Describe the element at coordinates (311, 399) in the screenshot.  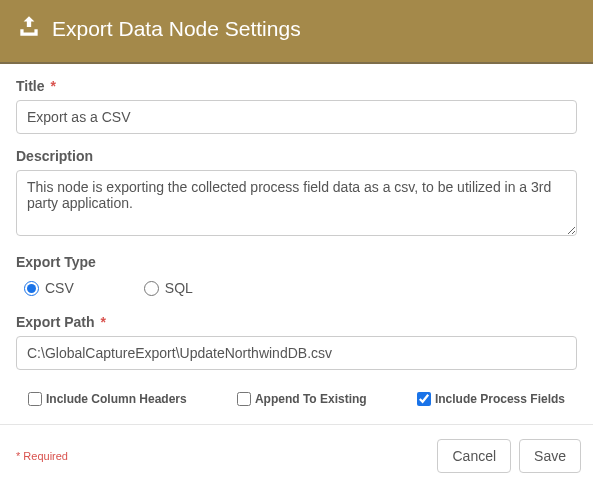
I see `append-existing-label: Append To Existing` at that location.